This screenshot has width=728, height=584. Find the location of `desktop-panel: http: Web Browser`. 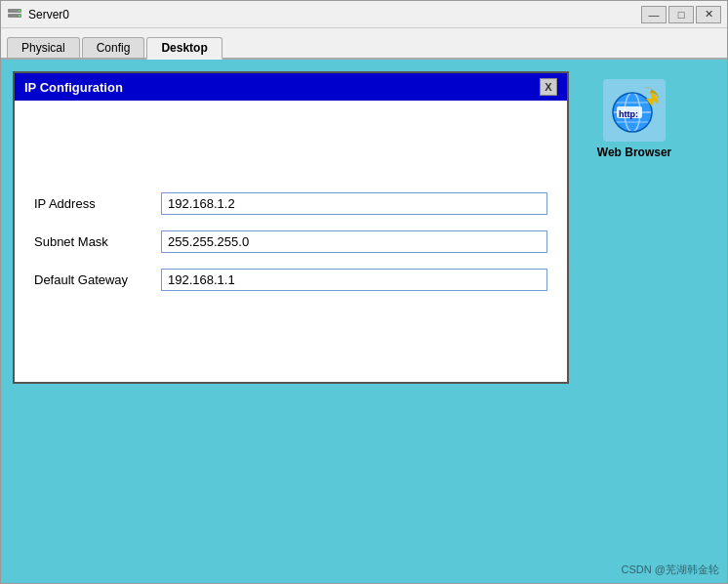

desktop-panel: http: Web Browser is located at coordinates (634, 321).